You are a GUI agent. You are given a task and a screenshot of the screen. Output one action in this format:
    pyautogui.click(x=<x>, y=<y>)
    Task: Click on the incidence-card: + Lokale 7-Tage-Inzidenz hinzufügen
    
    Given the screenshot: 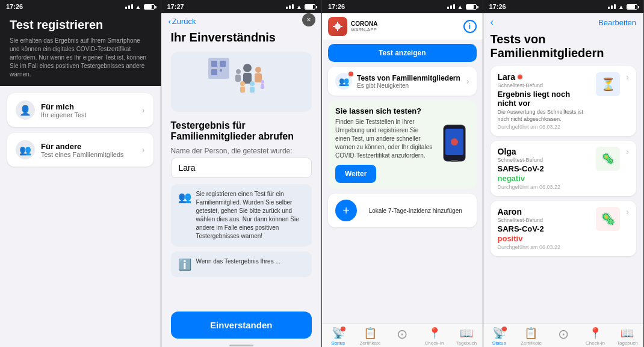 What is the action you would take?
    pyautogui.click(x=402, y=210)
    